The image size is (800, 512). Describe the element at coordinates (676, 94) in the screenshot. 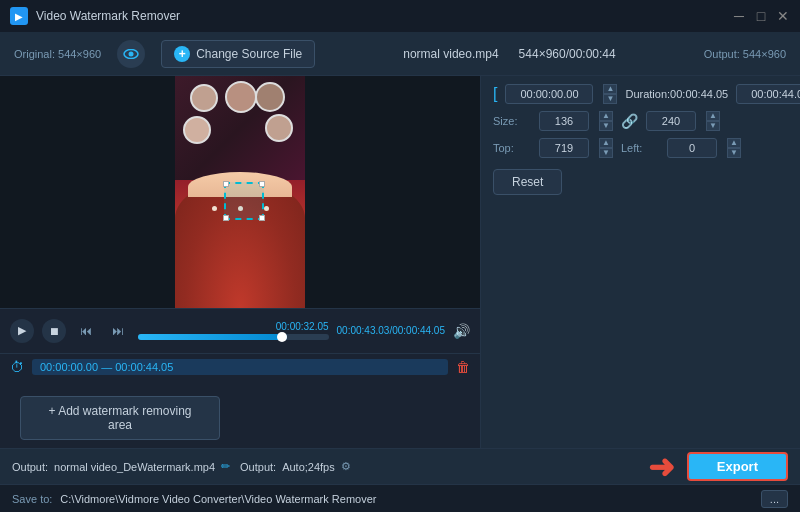

I see `duration-label: Duration:00:00:44.05` at that location.